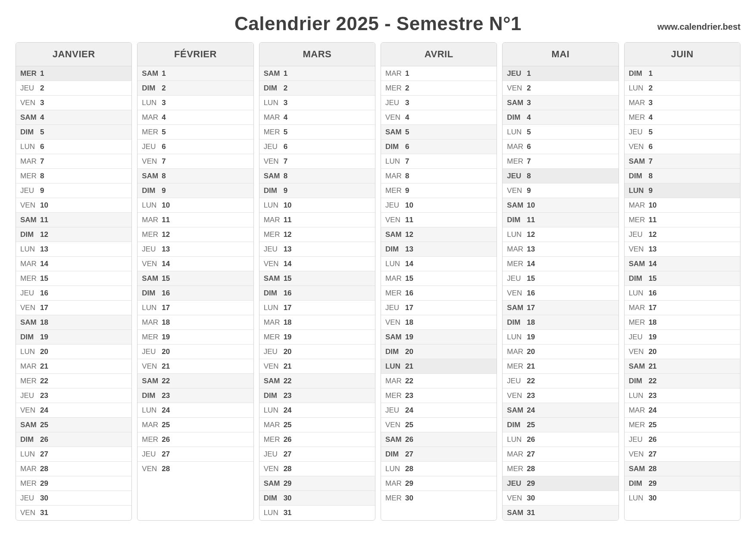 The width and height of the screenshot is (756, 534). What do you see at coordinates (439, 279) in the screenshot?
I see `day-cell: MAR15` at bounding box center [439, 279].